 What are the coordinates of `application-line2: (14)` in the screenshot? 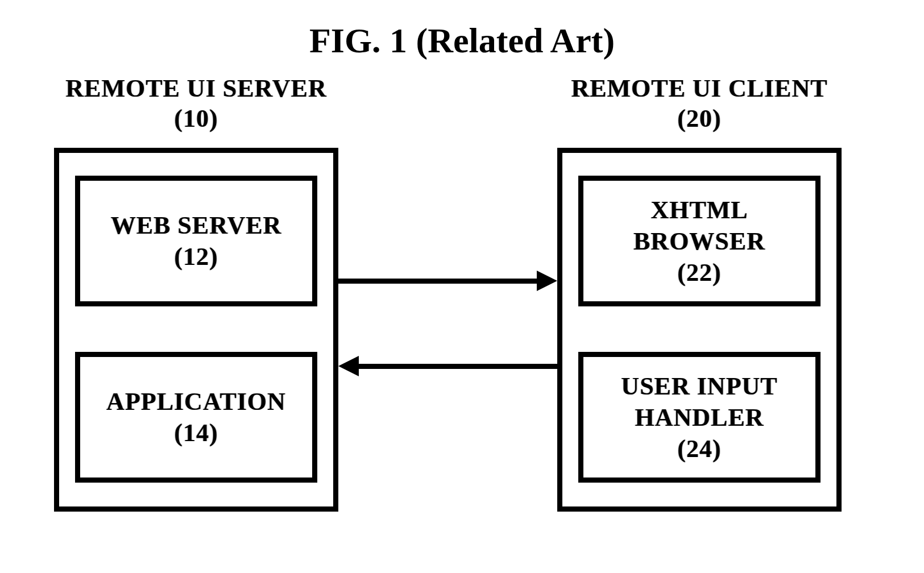 It's located at (196, 433).